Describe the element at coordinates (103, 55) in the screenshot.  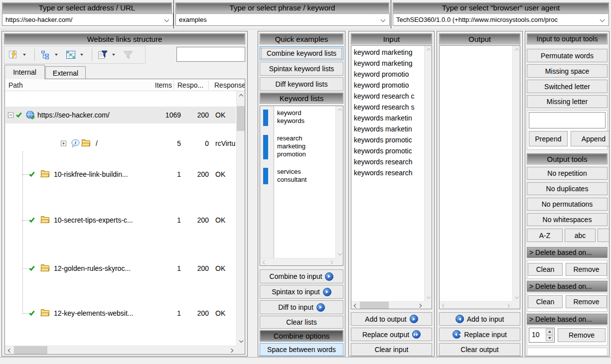
I see `filter-options-button` at that location.